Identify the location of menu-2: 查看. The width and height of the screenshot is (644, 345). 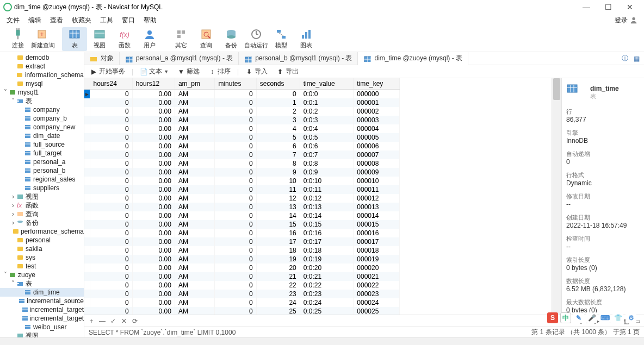
(57, 21).